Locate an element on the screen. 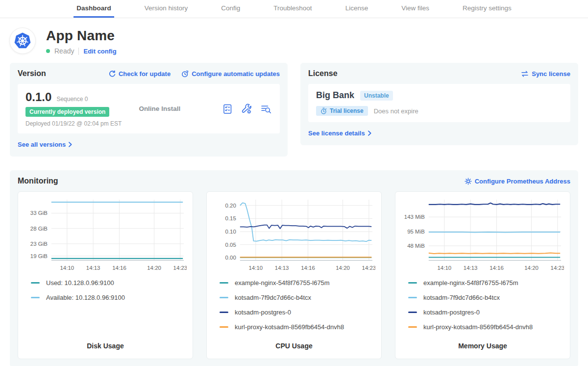 This screenshot has height=366, width=588. version-card: Version Check for update is located at coordinates (149, 110).